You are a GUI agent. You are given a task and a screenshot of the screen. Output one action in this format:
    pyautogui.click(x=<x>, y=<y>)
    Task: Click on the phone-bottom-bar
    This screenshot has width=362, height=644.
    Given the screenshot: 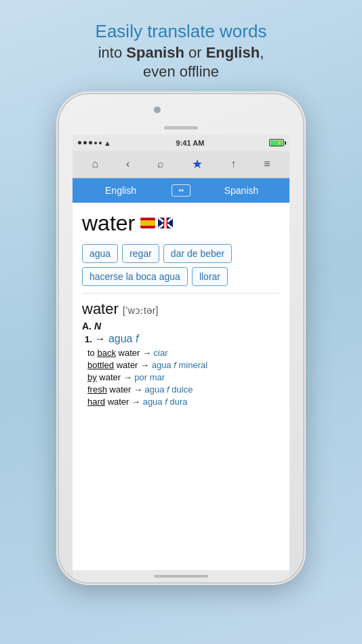 What is the action you would take?
    pyautogui.click(x=181, y=576)
    